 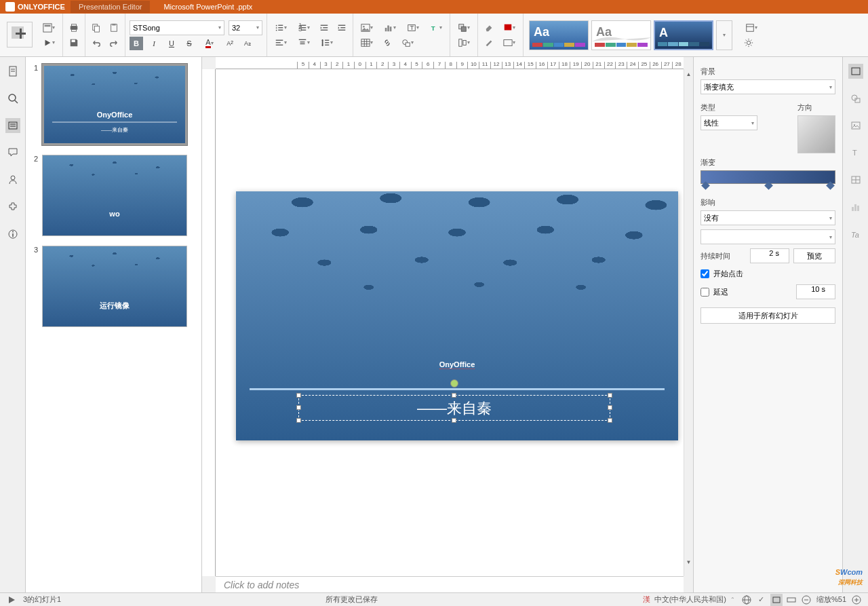 I want to click on subtitle-textbox: ——来自秦, so click(x=454, y=408).